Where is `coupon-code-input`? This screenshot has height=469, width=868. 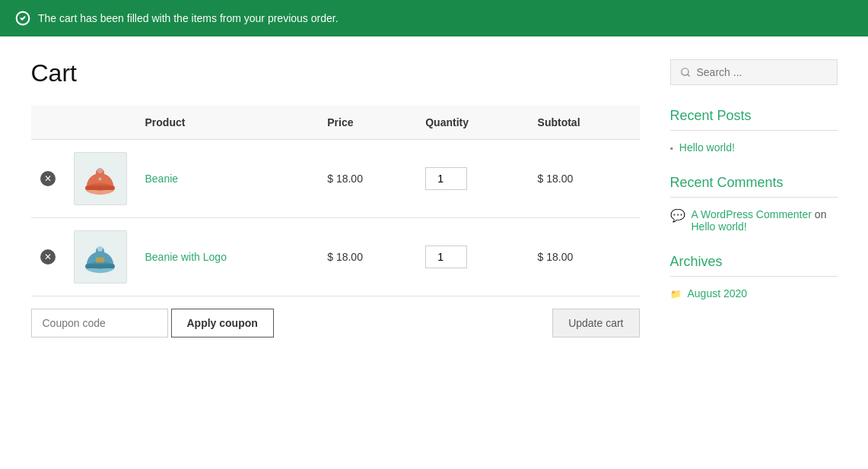
coupon-code-input is located at coordinates (100, 323).